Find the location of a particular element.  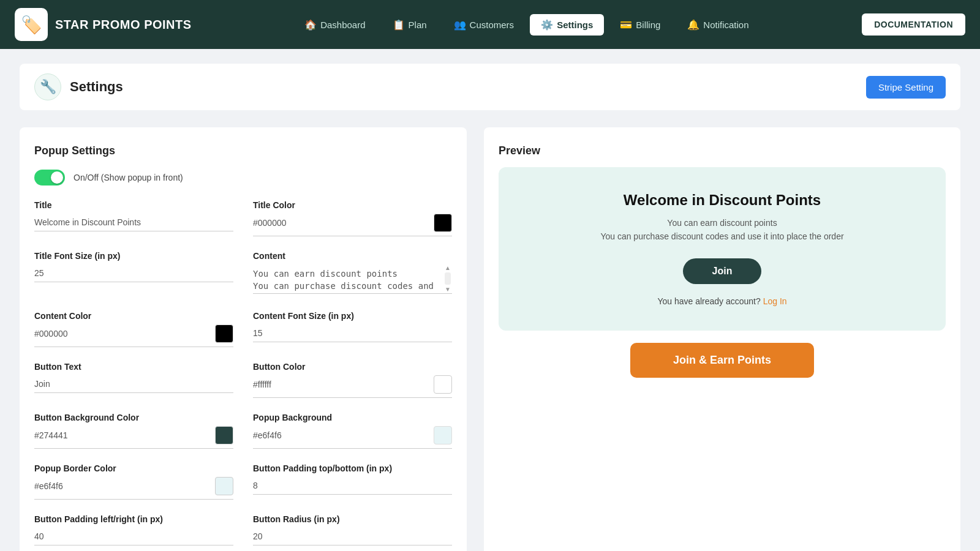

title-font-size-field: Title Font Size (in px) is located at coordinates (134, 274).